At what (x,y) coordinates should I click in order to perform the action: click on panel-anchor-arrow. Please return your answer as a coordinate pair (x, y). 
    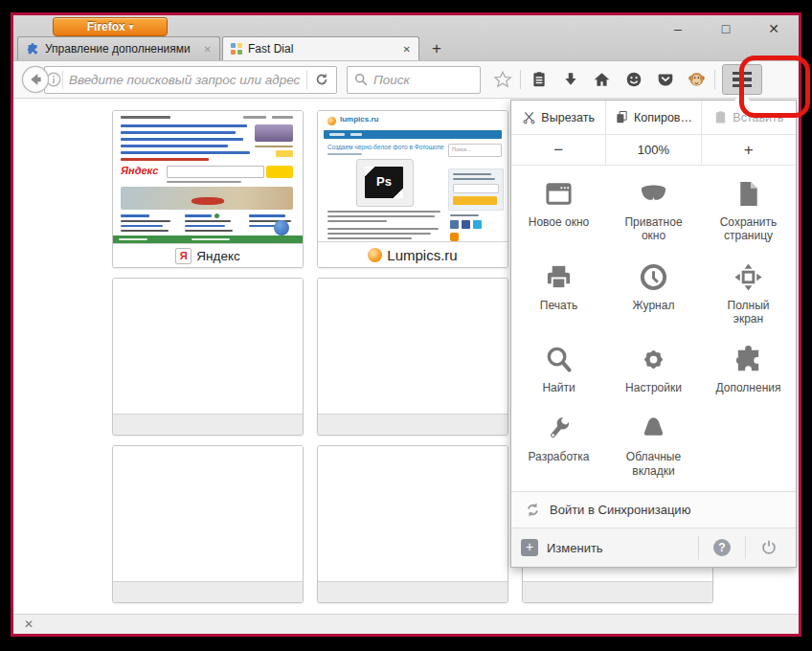
    Looking at the image, I should click on (742, 97).